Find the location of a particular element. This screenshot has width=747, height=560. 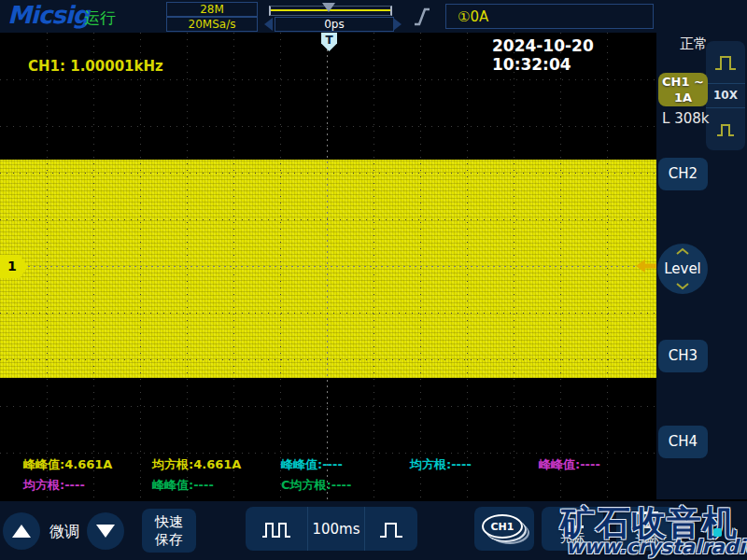

quick-save-line2: 保存 is located at coordinates (169, 539).